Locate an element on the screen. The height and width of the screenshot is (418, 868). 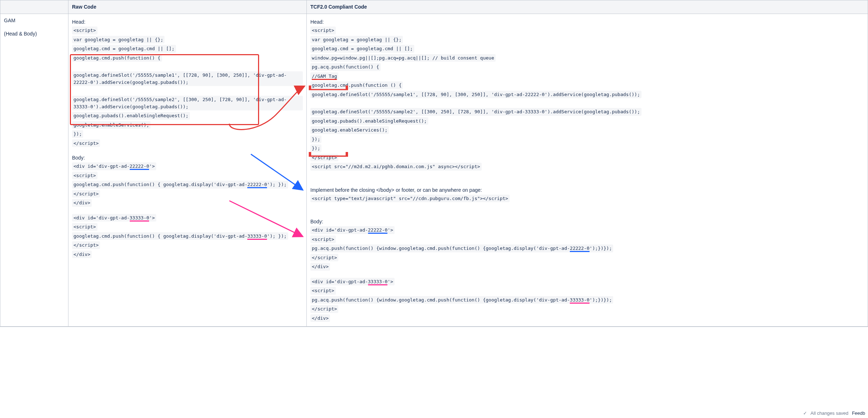
comp-body2-script-open: <script> is located at coordinates (323, 291).